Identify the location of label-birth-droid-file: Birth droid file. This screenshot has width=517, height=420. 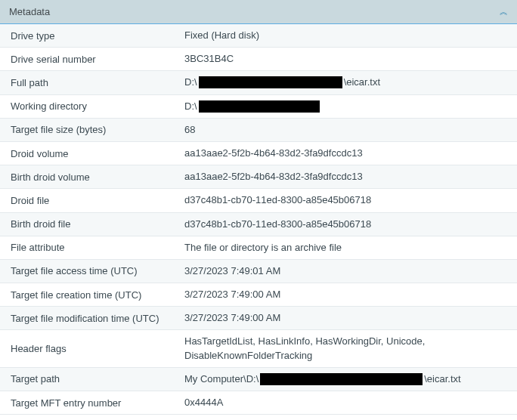
(88, 224).